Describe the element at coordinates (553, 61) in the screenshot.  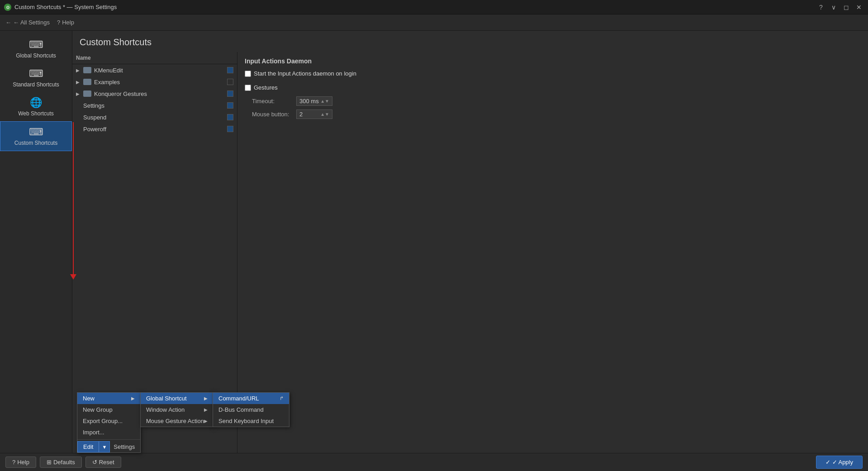
I see `right-panel-title: Input Actions Daemon` at that location.